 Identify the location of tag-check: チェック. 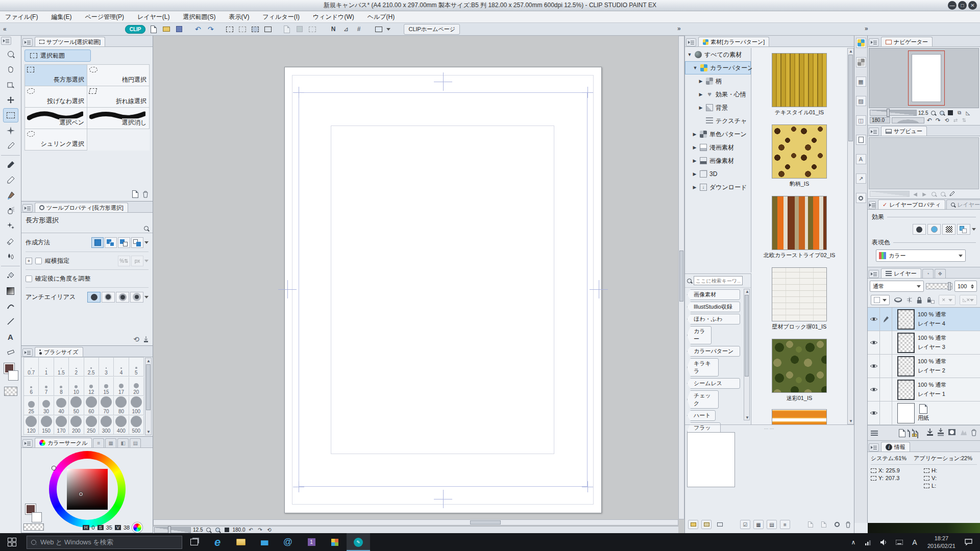
(703, 399).